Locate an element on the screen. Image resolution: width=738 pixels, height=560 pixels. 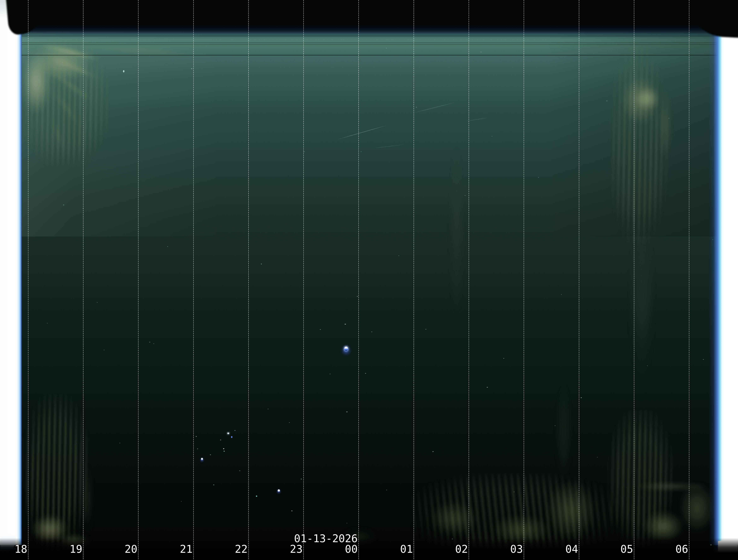
hour-label-23: 23 is located at coordinates (296, 549).